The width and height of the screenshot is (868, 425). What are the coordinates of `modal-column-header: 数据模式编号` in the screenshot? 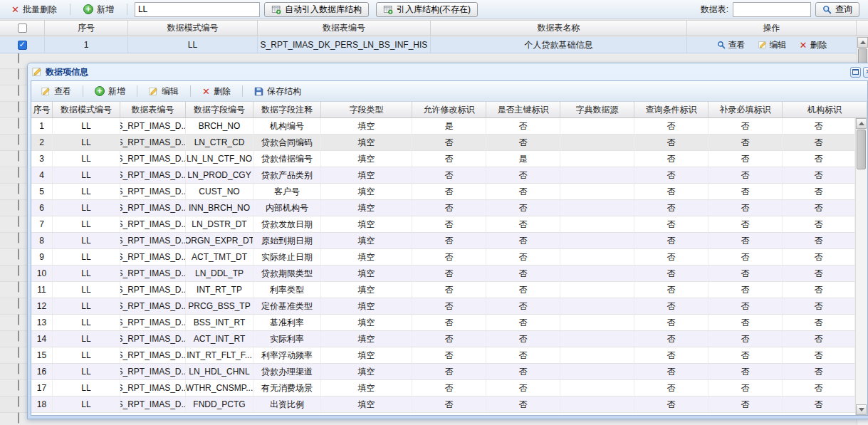 It's located at (87, 110).